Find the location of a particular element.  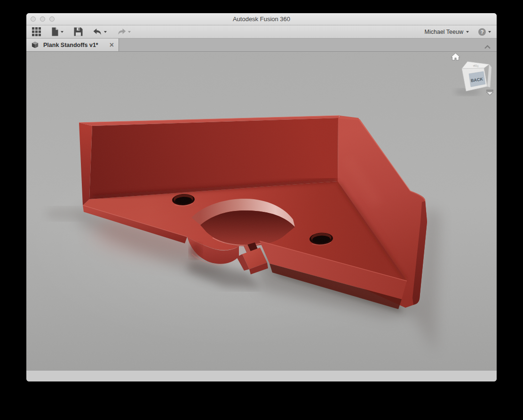

user-account-menu: Michael Teeuw is located at coordinates (447, 32).